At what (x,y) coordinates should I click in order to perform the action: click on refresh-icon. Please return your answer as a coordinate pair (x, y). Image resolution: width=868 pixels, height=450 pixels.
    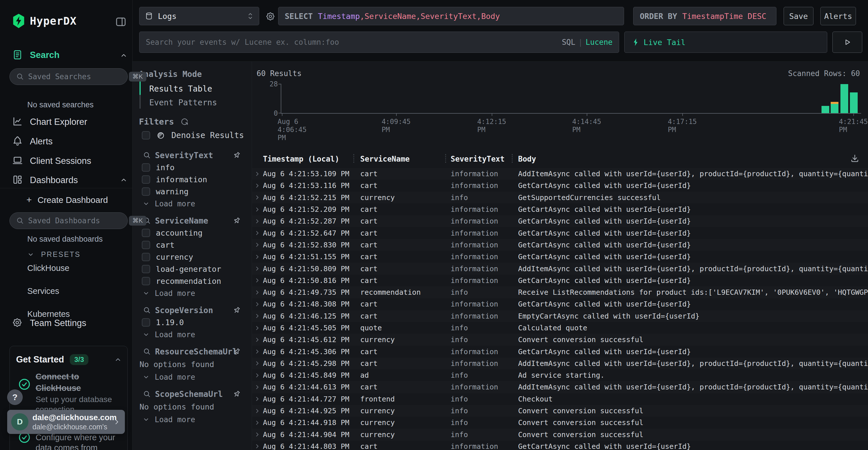
    Looking at the image, I should click on (185, 122).